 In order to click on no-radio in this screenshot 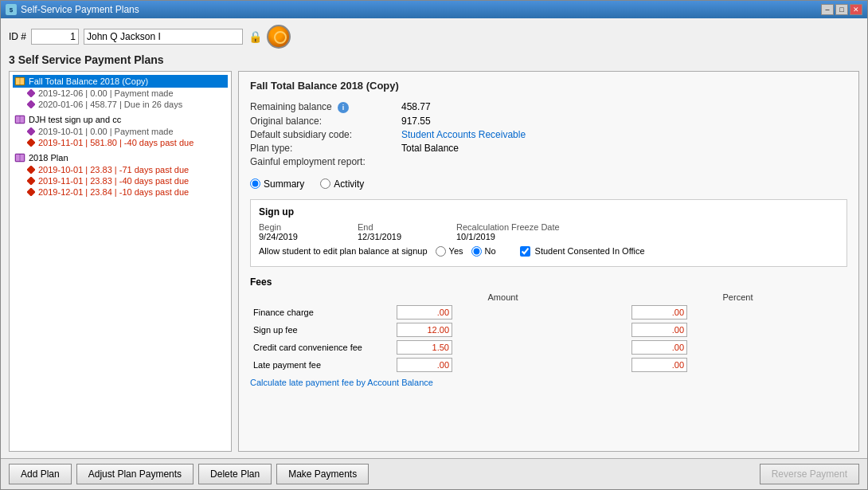, I will do `click(476, 252)`.